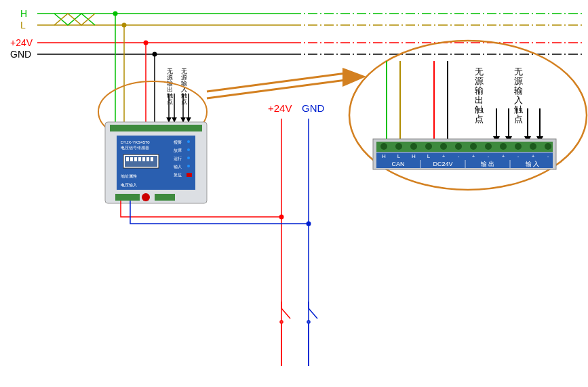 The image size is (588, 387). I want to click on device-address-label: 地址属性, so click(129, 176).